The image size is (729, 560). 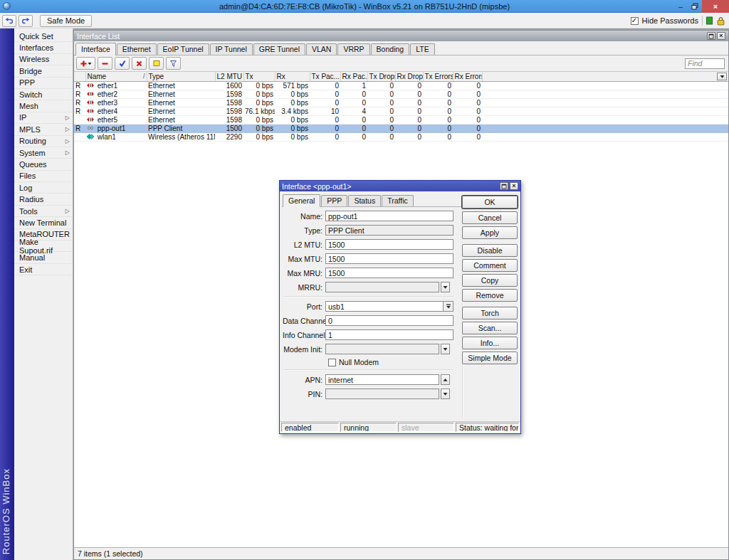 I want to click on sidebar-item: Bridge ▷, so click(x=43, y=71).